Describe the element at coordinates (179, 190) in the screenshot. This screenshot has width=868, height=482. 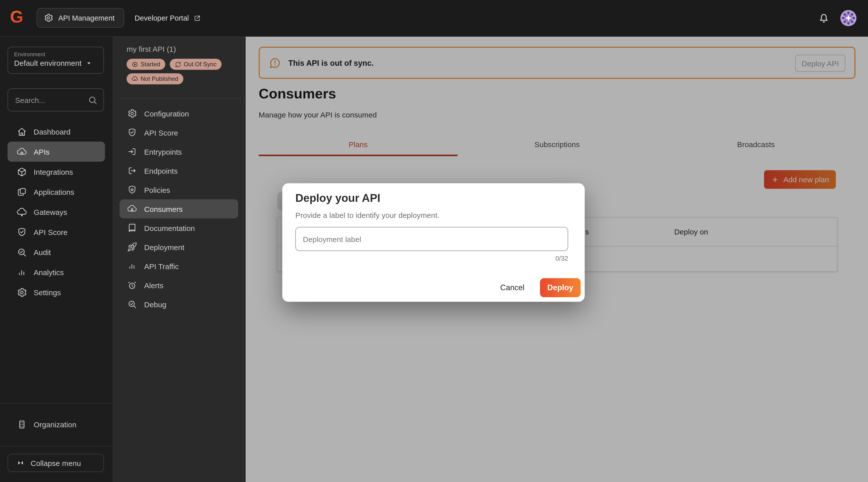
I see `api-menu-item-policies: Policies` at that location.